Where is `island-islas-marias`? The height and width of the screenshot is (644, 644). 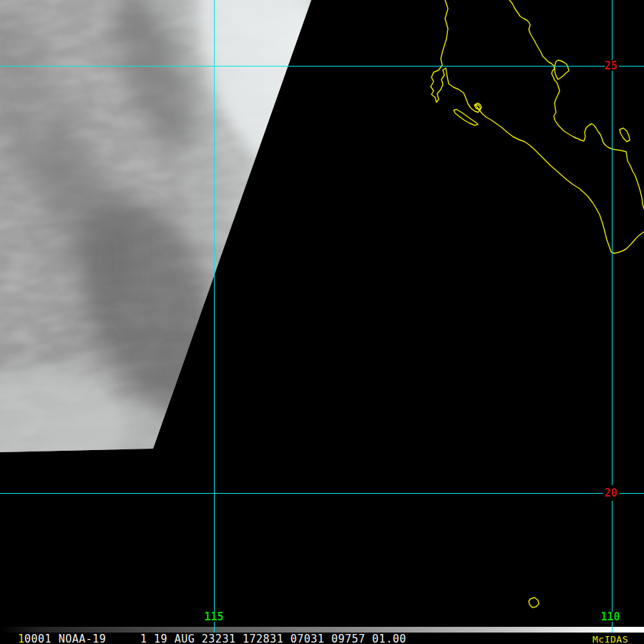 island-islas-marias is located at coordinates (534, 602).